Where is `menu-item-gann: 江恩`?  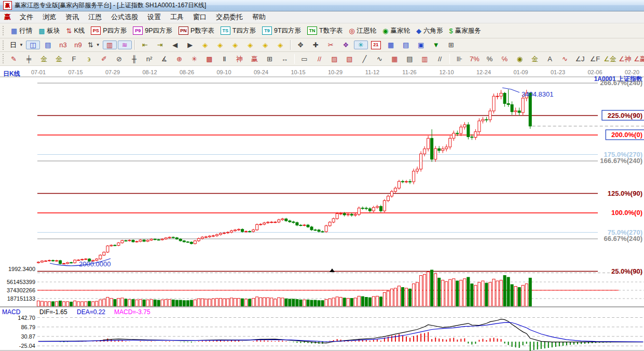
menu-item-gann: 江恩 is located at coordinates (95, 17).